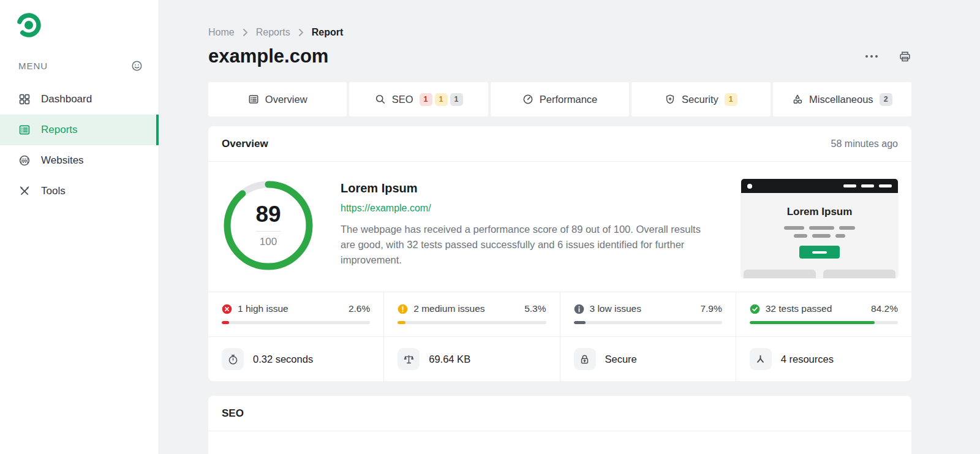 The width and height of the screenshot is (980, 454). I want to click on report-page-url: https://example.com/, so click(386, 208).